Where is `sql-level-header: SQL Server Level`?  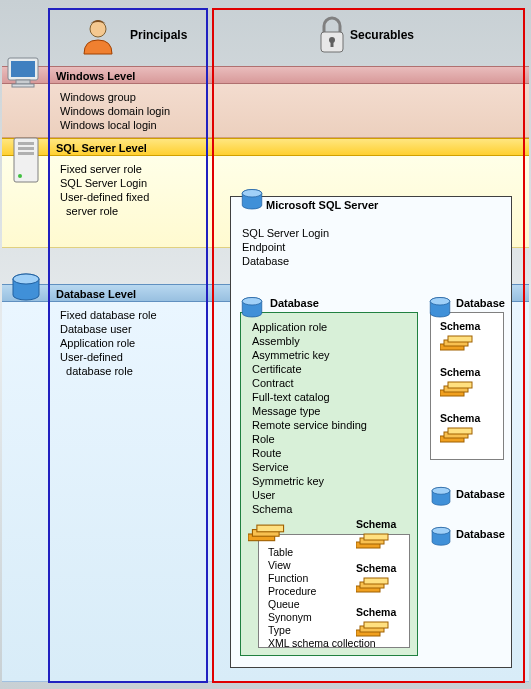 sql-level-header: SQL Server Level is located at coordinates (266, 147).